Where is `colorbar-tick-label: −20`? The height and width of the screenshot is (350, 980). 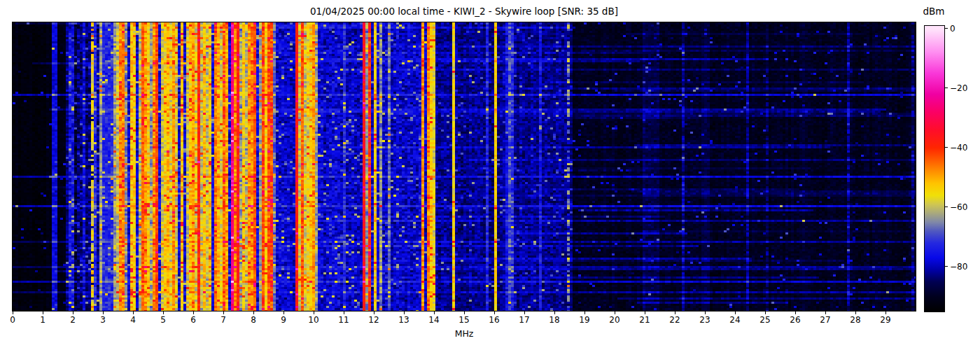
colorbar-tick-label: −20 is located at coordinates (959, 88).